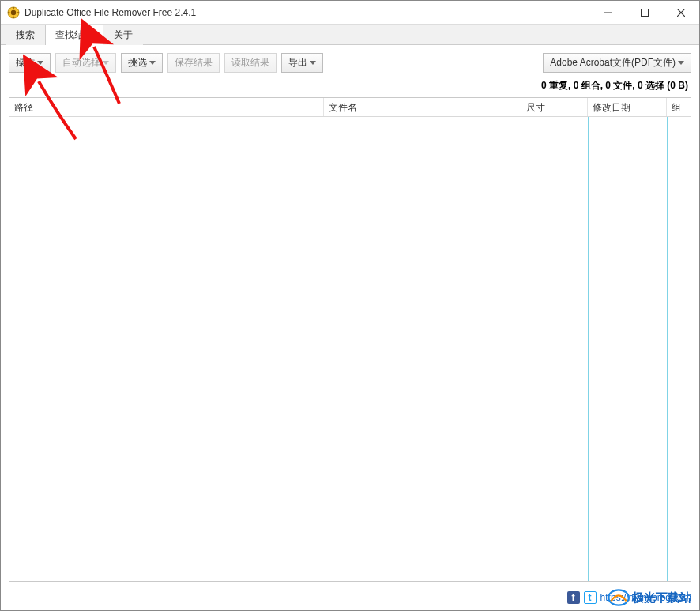  I want to click on grid-header: 路径 文件名 尺寸 修改日期 组, so click(350, 107).